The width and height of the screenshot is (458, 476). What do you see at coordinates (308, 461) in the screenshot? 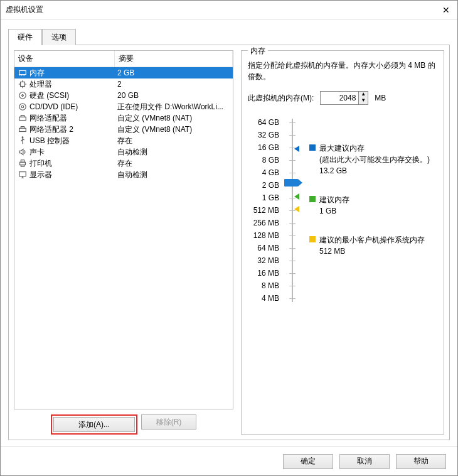
I see `ok-label: 确定` at bounding box center [308, 461].